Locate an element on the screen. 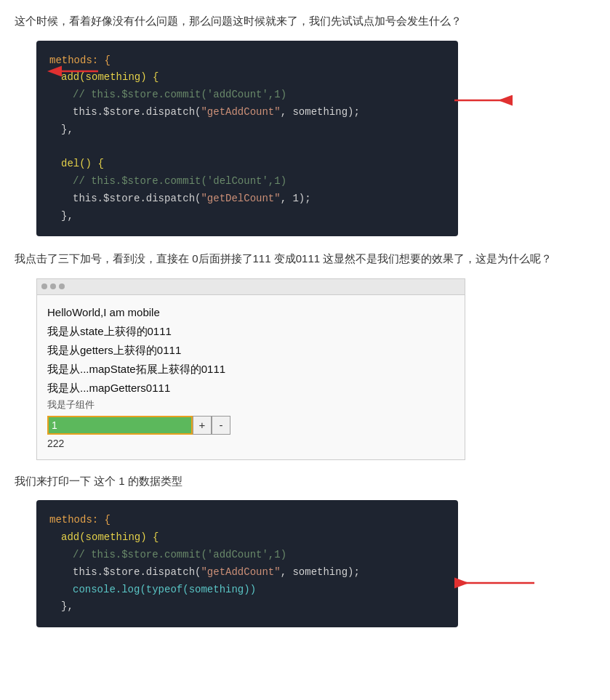 This screenshot has height=700, width=610. intro-paragraph: 这个时候，看着好像没有什么问题，那么问题这时候就来了，我们先试试点加号会发生什么… is located at coordinates (305, 21).